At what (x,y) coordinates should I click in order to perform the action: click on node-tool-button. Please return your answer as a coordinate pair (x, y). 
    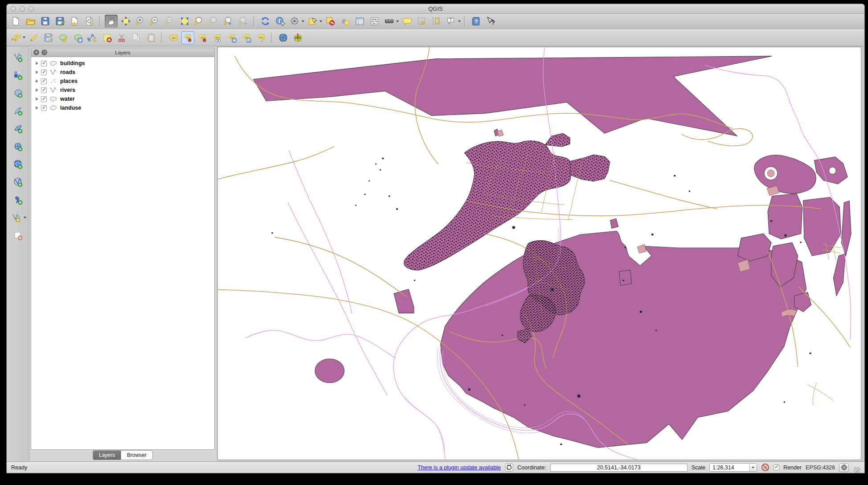
    Looking at the image, I should click on (93, 37).